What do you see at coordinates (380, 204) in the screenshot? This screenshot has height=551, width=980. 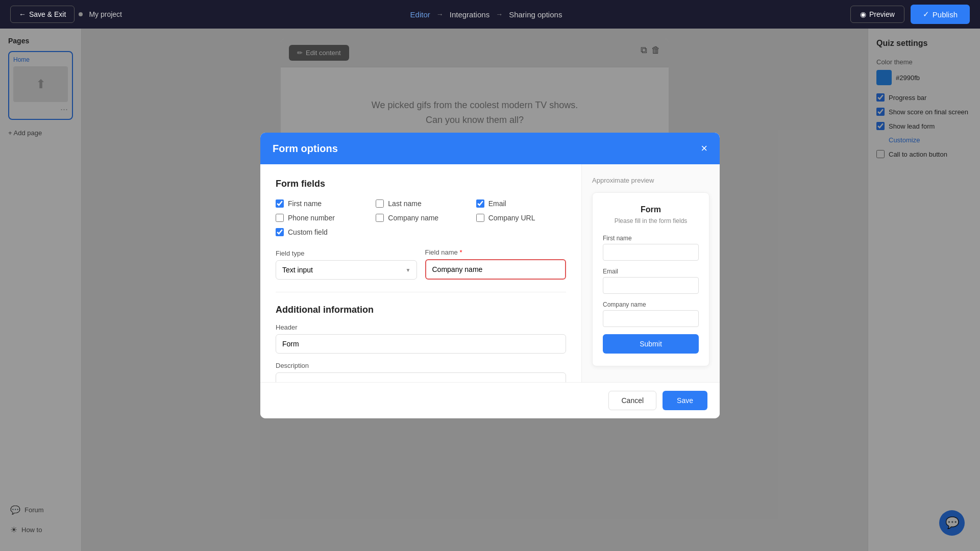 I see `last-name-checkbox` at bounding box center [380, 204].